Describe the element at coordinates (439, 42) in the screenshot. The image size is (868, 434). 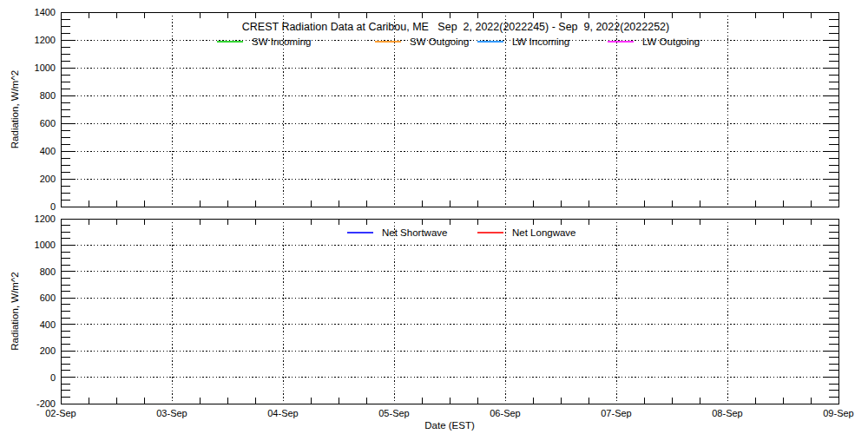
I see `legend-label-sw-outgoing: SW Outgoing` at that location.